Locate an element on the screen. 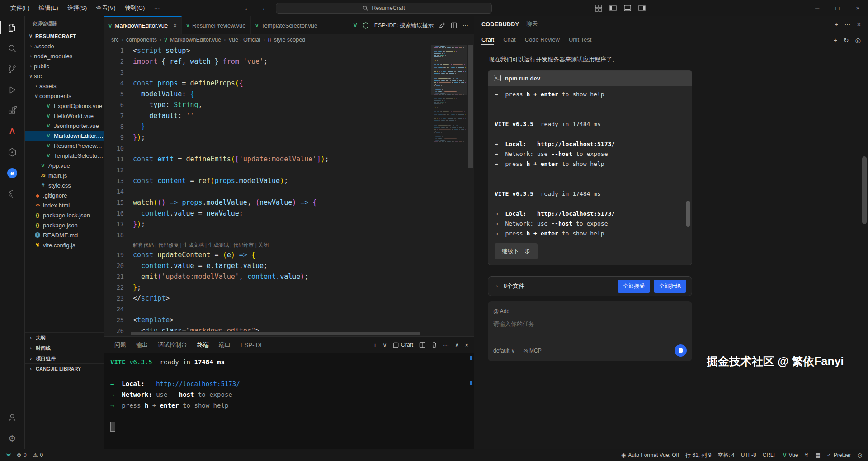  panel-tab-: 调试控制台 is located at coordinates (173, 345).